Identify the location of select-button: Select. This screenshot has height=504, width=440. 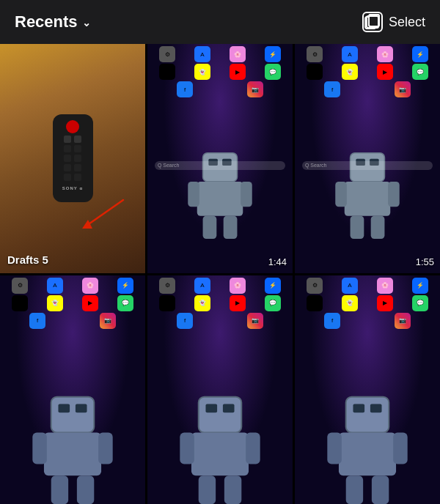
(394, 22).